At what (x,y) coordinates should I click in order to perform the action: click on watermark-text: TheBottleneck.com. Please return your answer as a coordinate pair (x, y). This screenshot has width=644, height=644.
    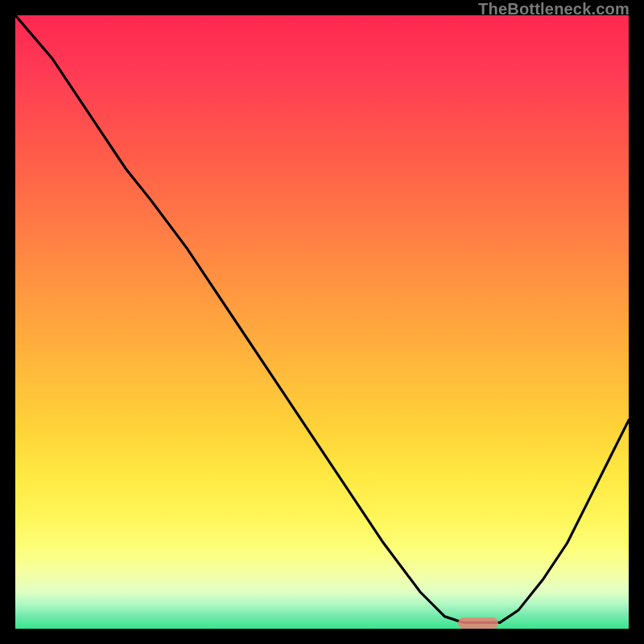
    Looking at the image, I should click on (554, 10).